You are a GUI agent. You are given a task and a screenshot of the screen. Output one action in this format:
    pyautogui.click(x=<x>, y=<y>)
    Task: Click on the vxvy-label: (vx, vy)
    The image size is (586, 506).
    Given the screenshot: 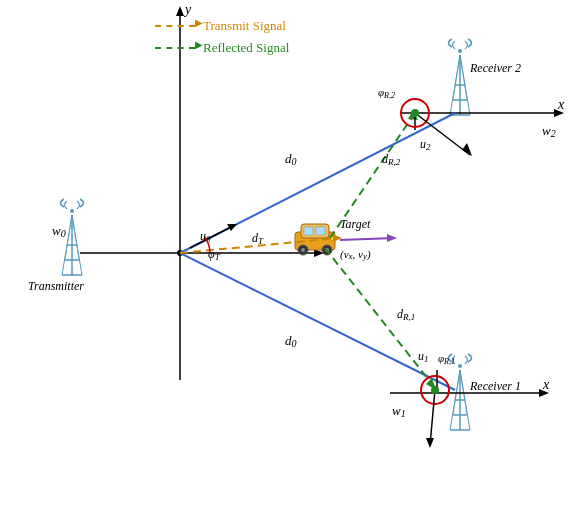 What is the action you would take?
    pyautogui.click(x=356, y=254)
    